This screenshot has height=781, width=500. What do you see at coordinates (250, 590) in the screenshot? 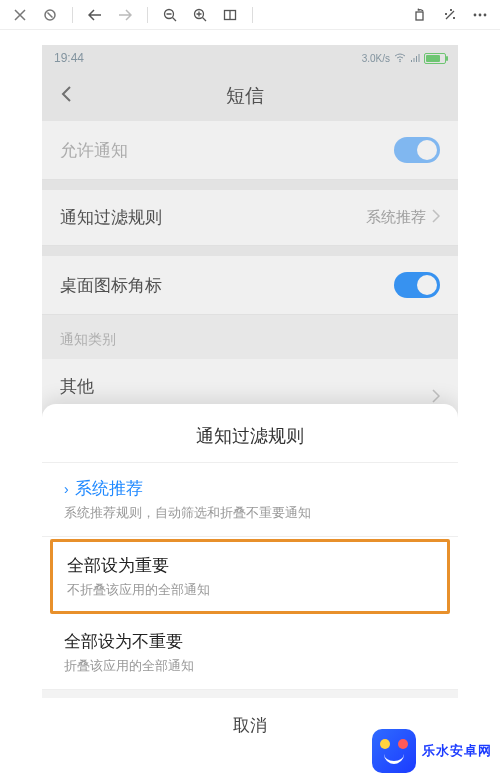
I see `option-desc: 不折叠该应用的全部通知` at bounding box center [250, 590].